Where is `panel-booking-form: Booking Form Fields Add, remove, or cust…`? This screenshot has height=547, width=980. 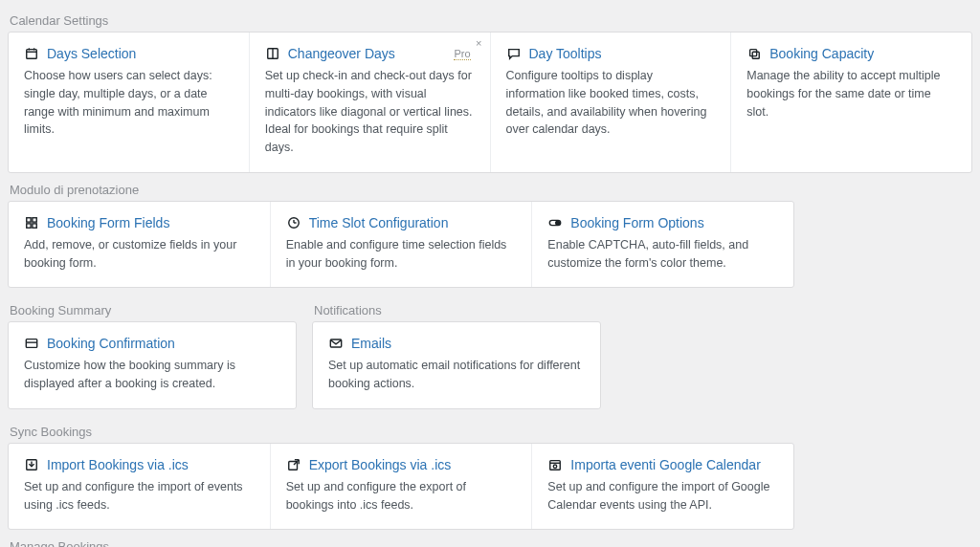 panel-booking-form: Booking Form Fields Add, remove, or cust… is located at coordinates (401, 245).